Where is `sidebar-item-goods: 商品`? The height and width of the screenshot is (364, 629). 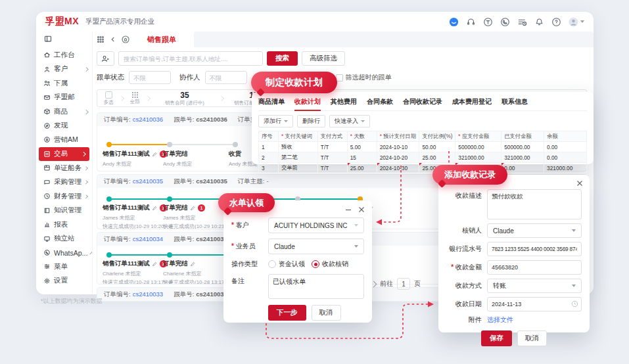 sidebar-item-goods: 商品 is located at coordinates (64, 112).